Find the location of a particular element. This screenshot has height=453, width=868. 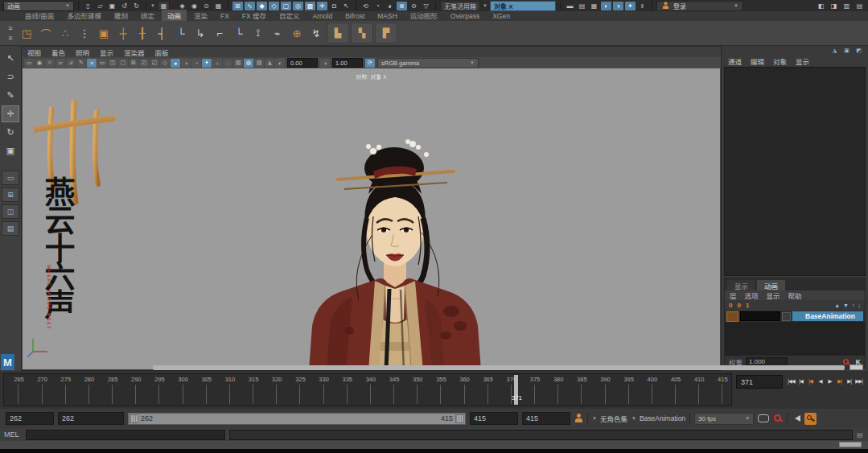

field-chart-icon: ⊞ is located at coordinates (134, 63).